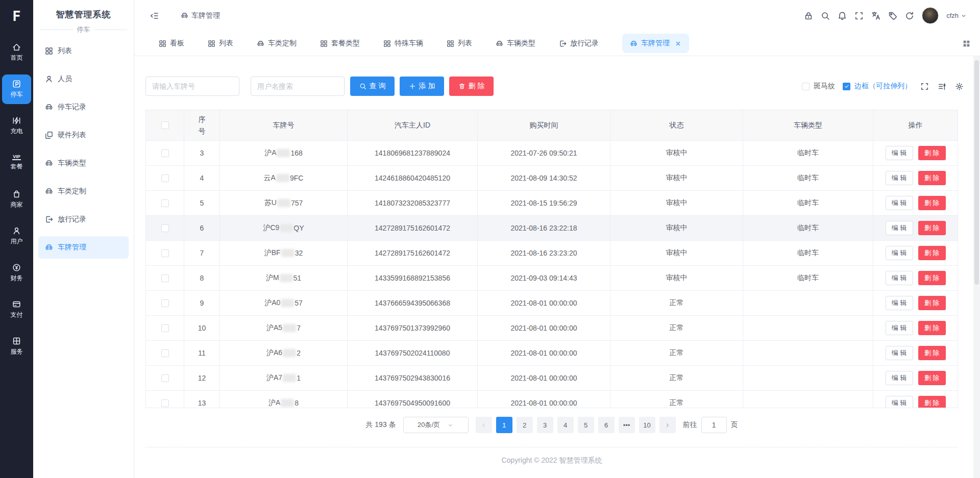 The image size is (980, 478). Describe the element at coordinates (16, 89) in the screenshot. I see `rail-item-parking: 停车` at that location.